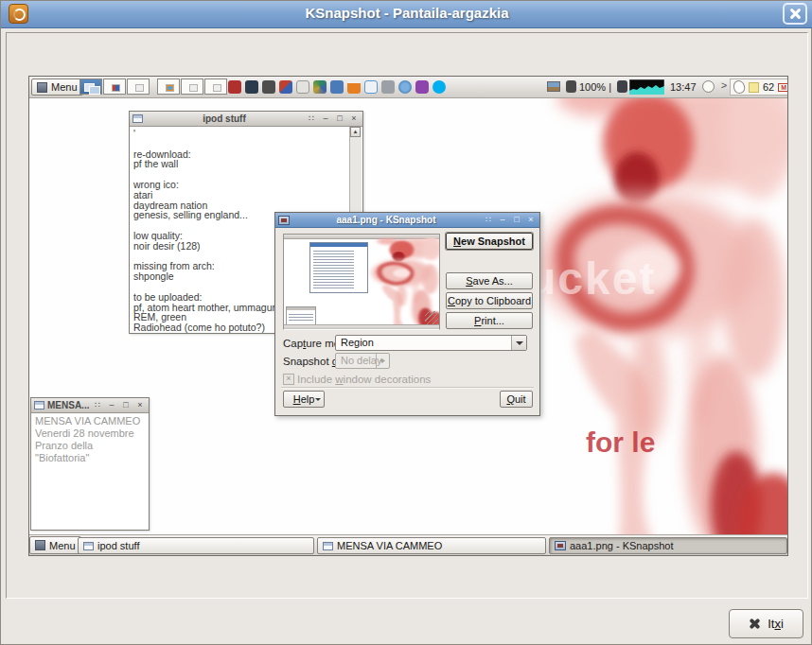 The image size is (812, 645). I want to click on snapshot-preview, so click(362, 282).